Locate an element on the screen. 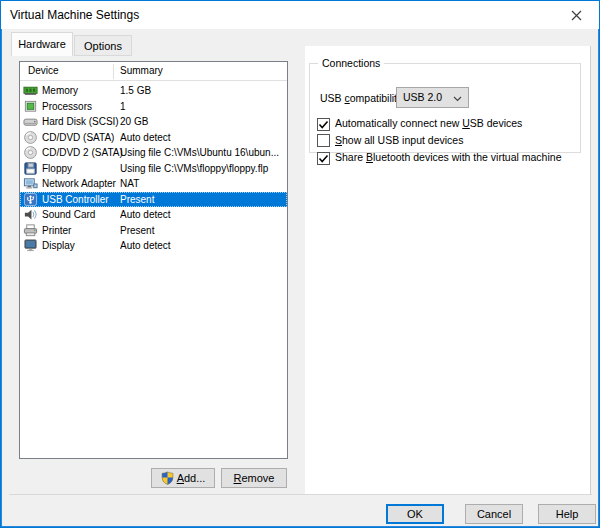  device-summary: 1 is located at coordinates (202, 107).